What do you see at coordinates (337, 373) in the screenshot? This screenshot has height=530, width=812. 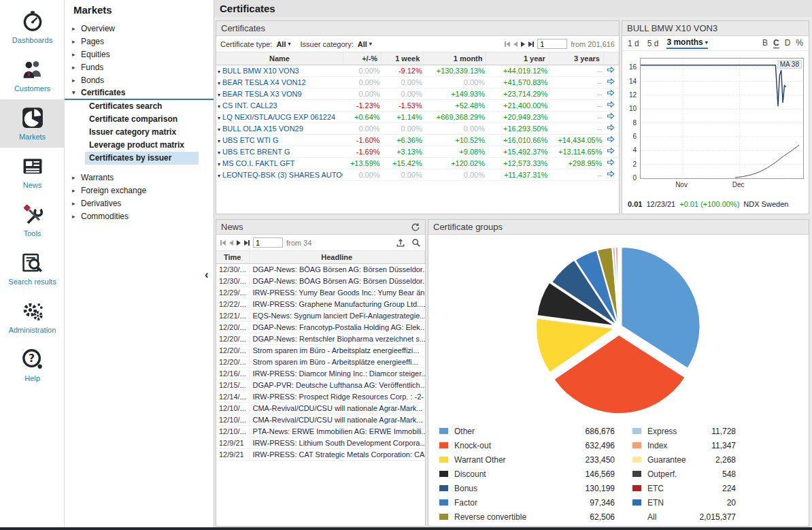 I see `news-headline: IRW-PRESS: Diamcor Mining Inc.: Diamcor …` at bounding box center [337, 373].